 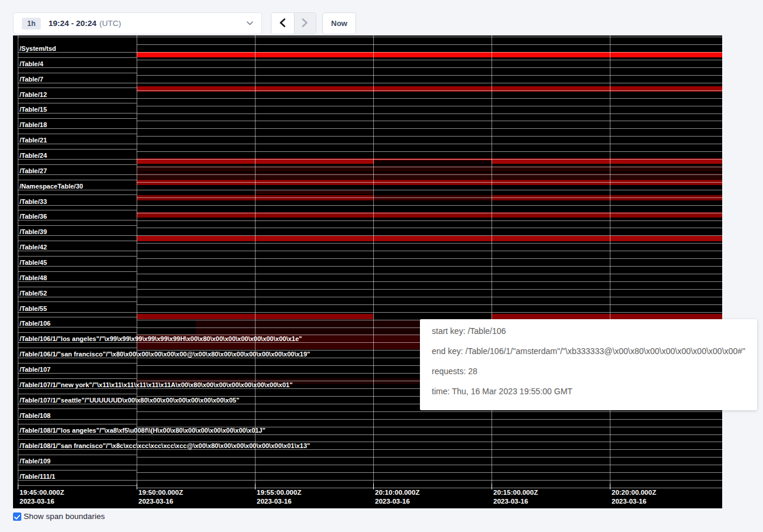 I want to click on tooltip-time: time: Thu, 16 Mar 2023 19:55:00 GMT, so click(x=589, y=391).